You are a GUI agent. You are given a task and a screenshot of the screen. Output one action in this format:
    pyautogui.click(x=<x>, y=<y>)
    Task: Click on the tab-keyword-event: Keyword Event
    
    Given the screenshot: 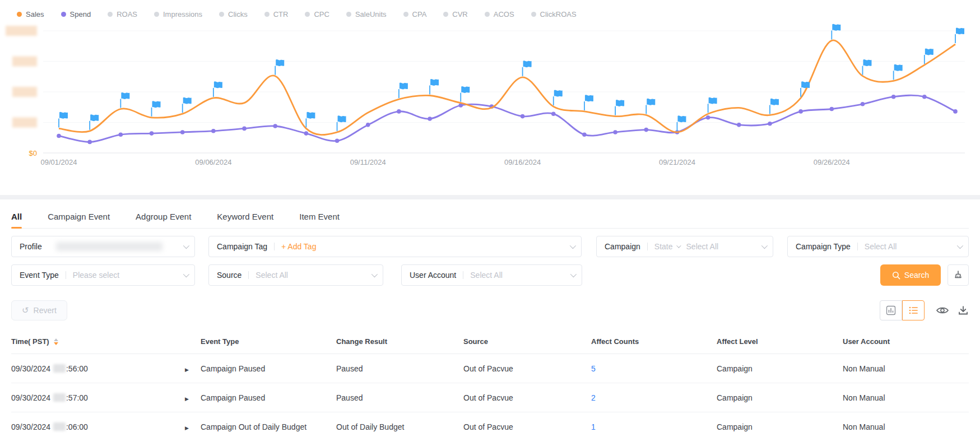 What is the action you would take?
    pyautogui.click(x=245, y=216)
    